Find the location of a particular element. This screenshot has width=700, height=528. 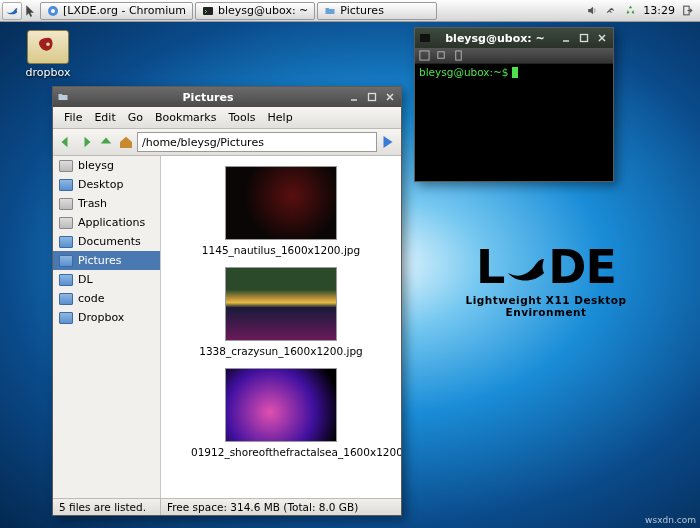

task-label: Pictures is located at coordinates (362, 10).